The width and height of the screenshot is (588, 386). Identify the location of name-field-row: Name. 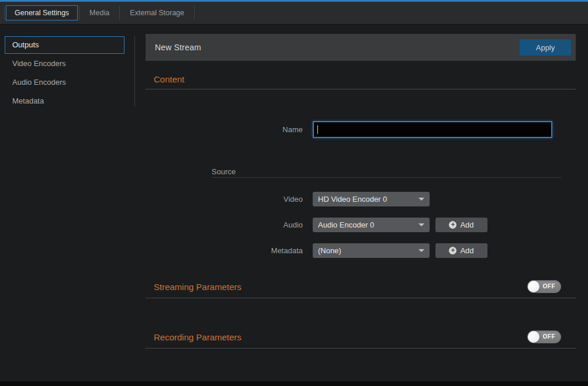
(361, 130).